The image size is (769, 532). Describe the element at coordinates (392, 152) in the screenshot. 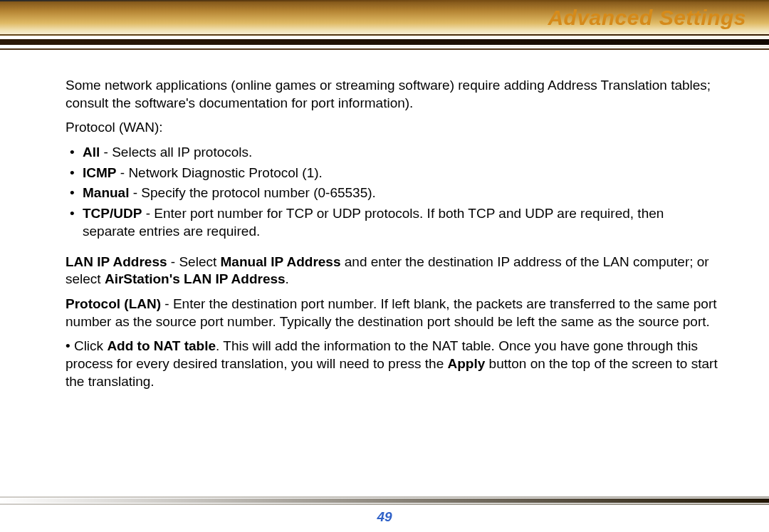

I see `list-item: All - Selects all IP protocols.` at that location.